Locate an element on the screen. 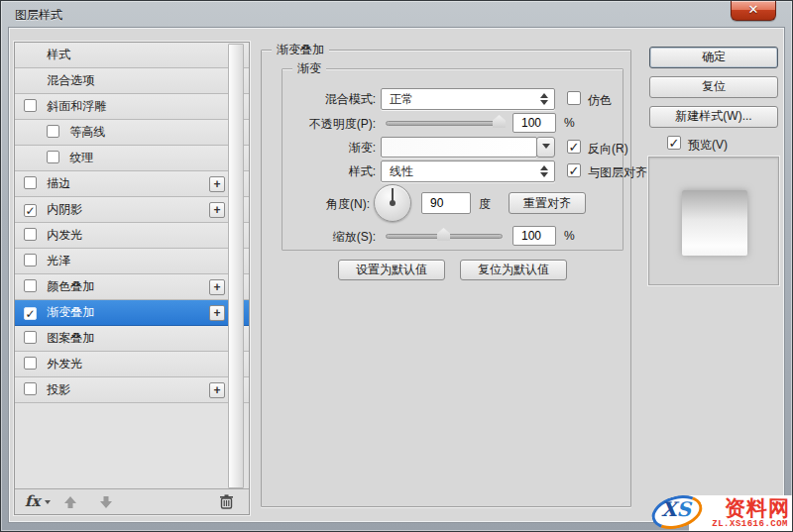  sidebar-item-pattern-overlay: 图案叠加 is located at coordinates (132, 339).